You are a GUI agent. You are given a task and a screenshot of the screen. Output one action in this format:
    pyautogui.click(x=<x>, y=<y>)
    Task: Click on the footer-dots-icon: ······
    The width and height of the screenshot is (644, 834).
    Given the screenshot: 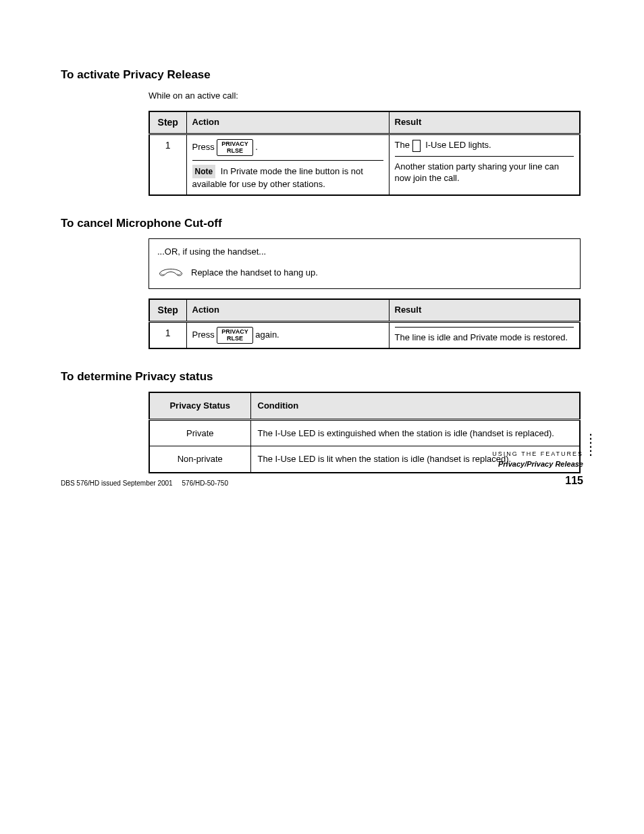 What is the action you would take?
    pyautogui.click(x=591, y=444)
    